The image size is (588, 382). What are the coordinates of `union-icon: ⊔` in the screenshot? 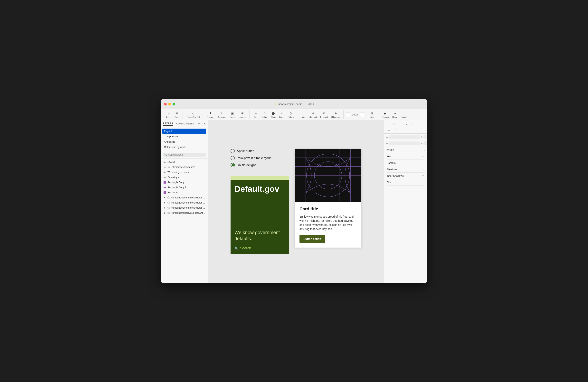 It's located at (303, 114).